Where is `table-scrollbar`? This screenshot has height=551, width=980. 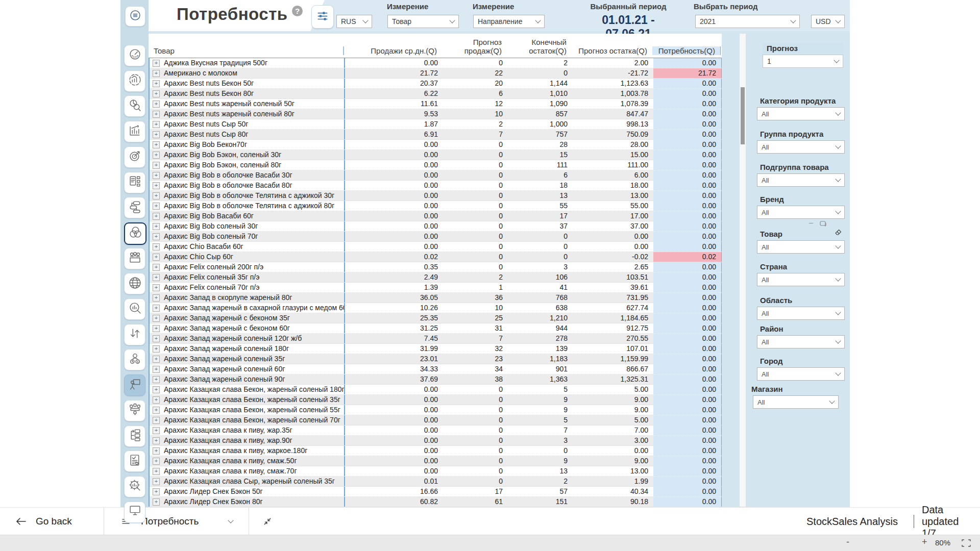
table-scrollbar is located at coordinates (743, 270).